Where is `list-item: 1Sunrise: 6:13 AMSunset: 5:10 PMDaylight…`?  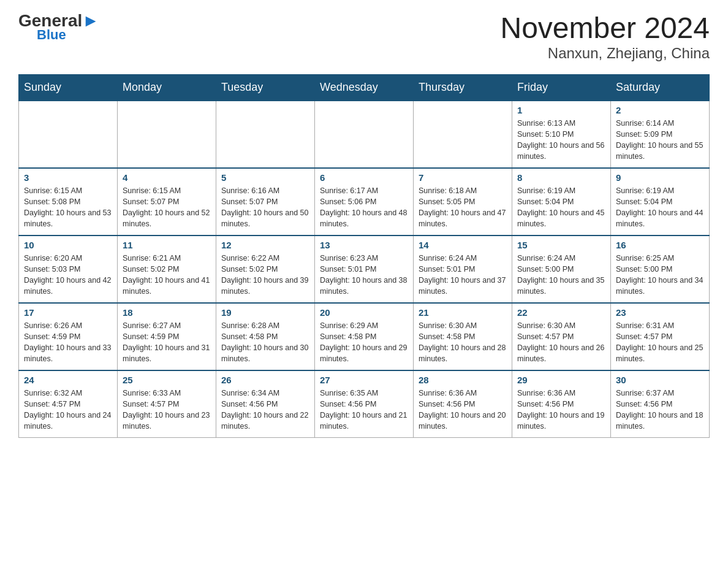 list-item: 1Sunrise: 6:13 AMSunset: 5:10 PMDaylight… is located at coordinates (561, 134).